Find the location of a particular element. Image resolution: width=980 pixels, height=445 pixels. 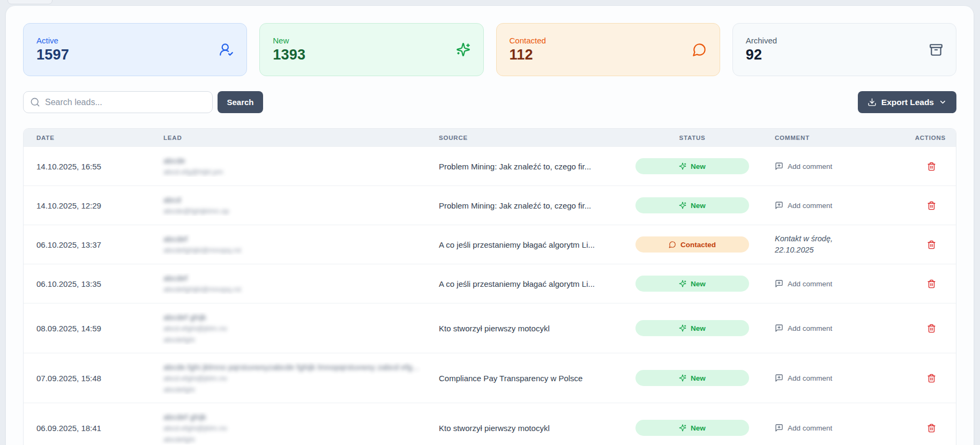

table-row: 06.09.2025, 18:41 abcdef ghijk abcd.efgh… is located at coordinates (490, 424).